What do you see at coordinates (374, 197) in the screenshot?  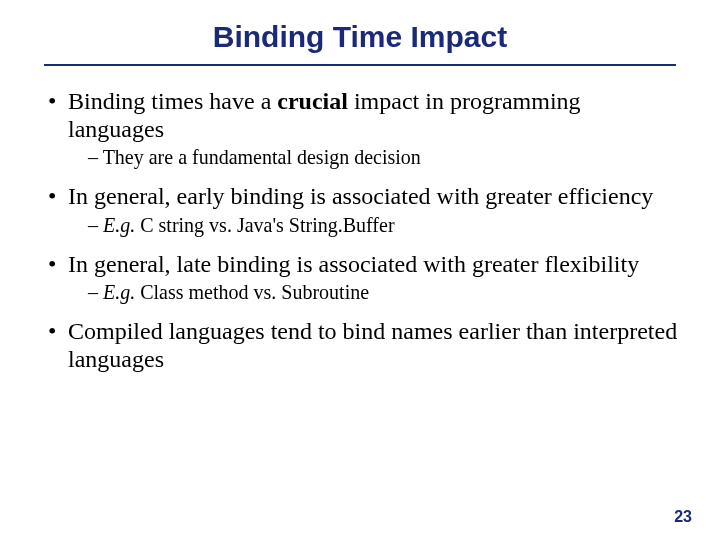 I see `bullet-2-text: In general, early binding is associated …` at bounding box center [374, 197].